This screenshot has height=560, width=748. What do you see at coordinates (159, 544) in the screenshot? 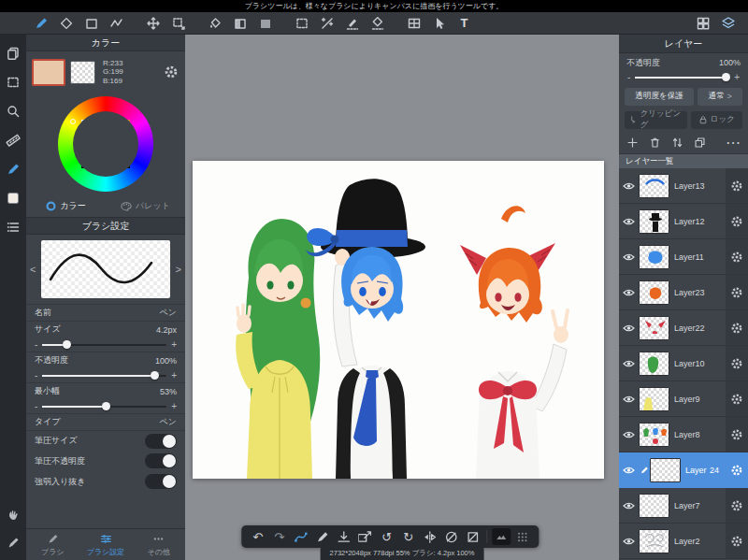
I see `tab-others: その他` at bounding box center [159, 544].